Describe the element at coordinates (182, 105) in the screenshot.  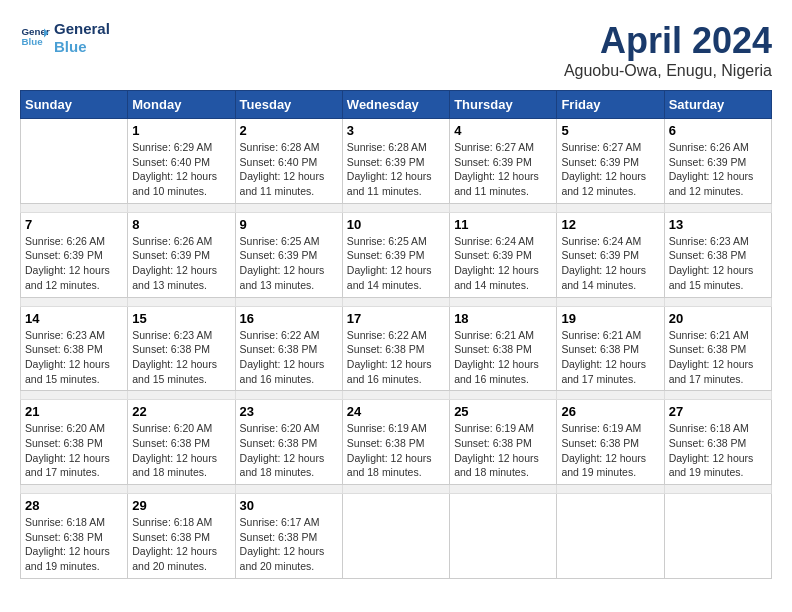
I see `day-header-monday: Monday` at that location.